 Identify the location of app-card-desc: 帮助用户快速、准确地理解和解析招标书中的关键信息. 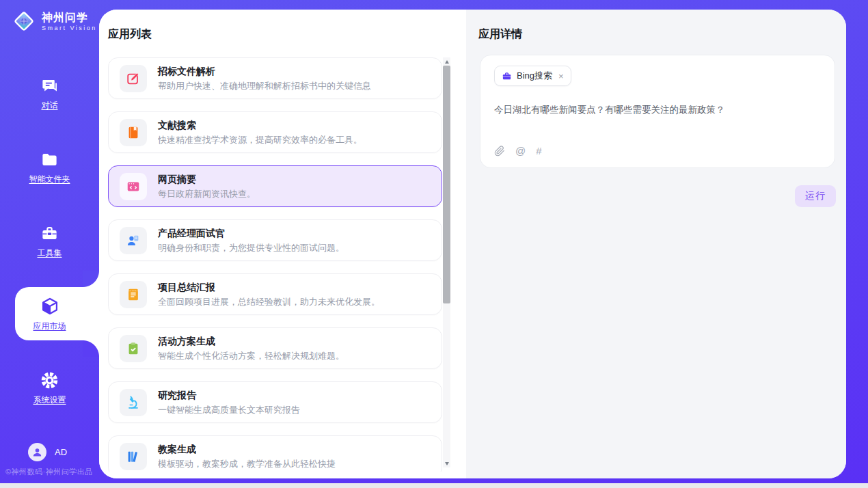
(265, 86).